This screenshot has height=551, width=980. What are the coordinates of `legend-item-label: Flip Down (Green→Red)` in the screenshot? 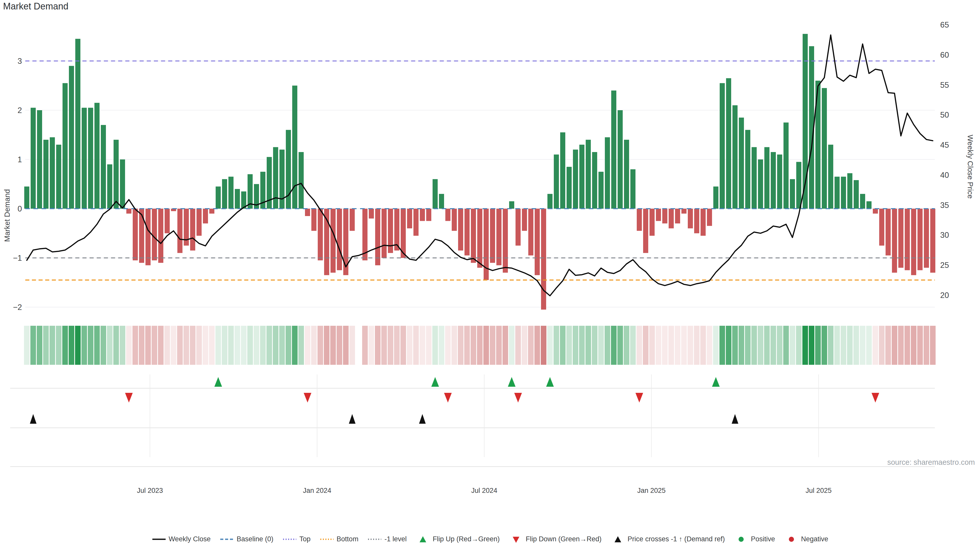 It's located at (564, 539).